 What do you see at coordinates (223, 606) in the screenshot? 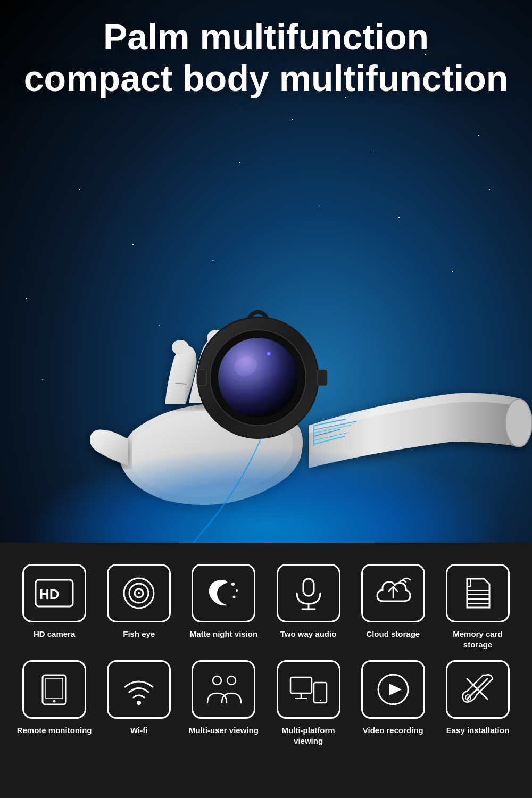
I see `feature-night-vision: Matte night vision` at bounding box center [223, 606].